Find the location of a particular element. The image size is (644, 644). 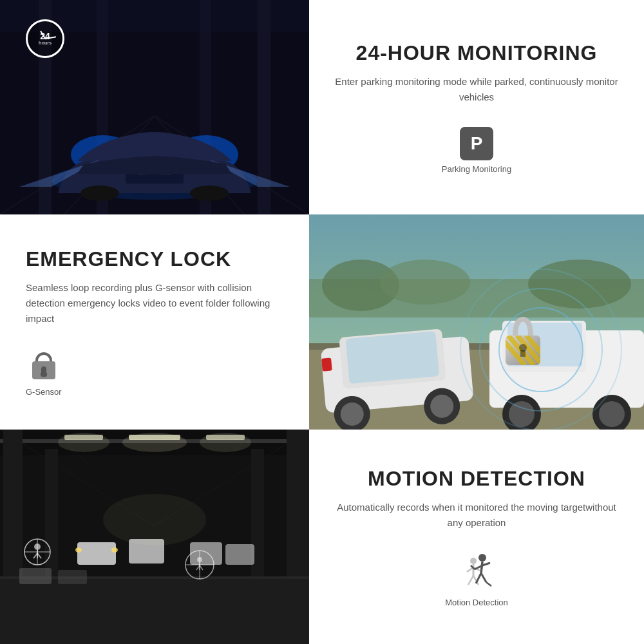

monitoring-description: Enter parking monitoring mode while park… is located at coordinates (477, 90).